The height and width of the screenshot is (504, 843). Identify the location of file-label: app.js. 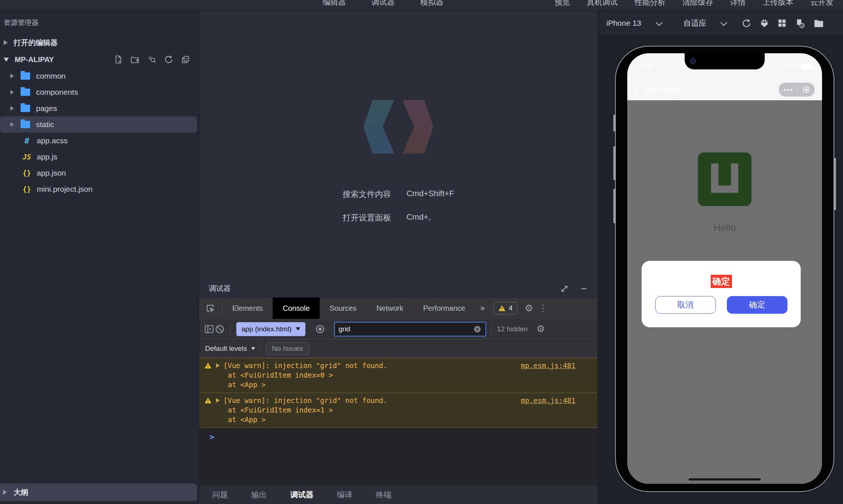
(47, 157).